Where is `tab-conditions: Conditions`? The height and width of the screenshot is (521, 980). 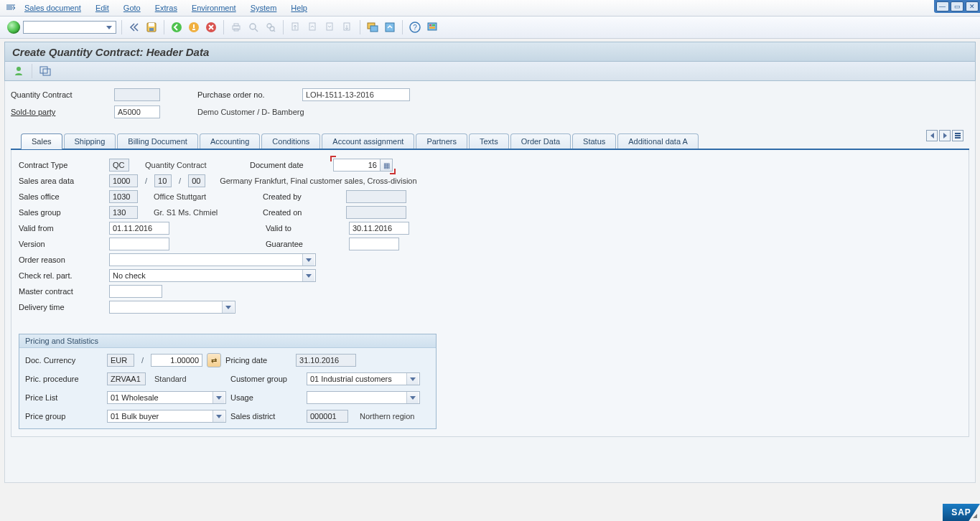
tab-conditions: Conditions is located at coordinates (291, 141).